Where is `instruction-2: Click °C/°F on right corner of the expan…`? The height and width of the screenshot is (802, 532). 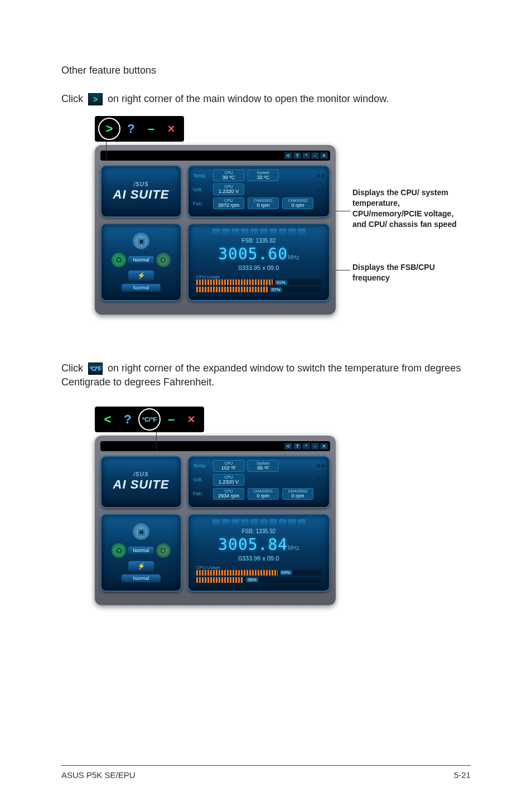
instruction-2: Click °C/°F on right corner of the expan… is located at coordinates (266, 375).